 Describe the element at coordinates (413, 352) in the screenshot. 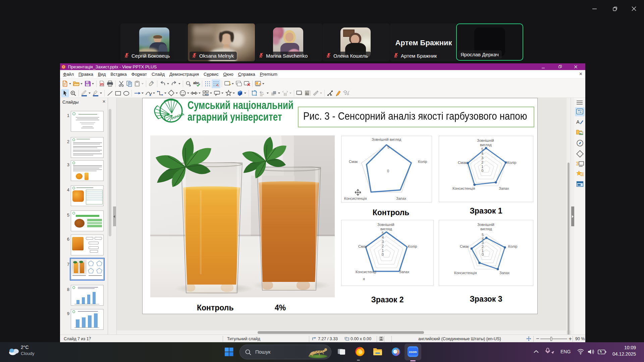

I see `svg-text: zoom` at that location.